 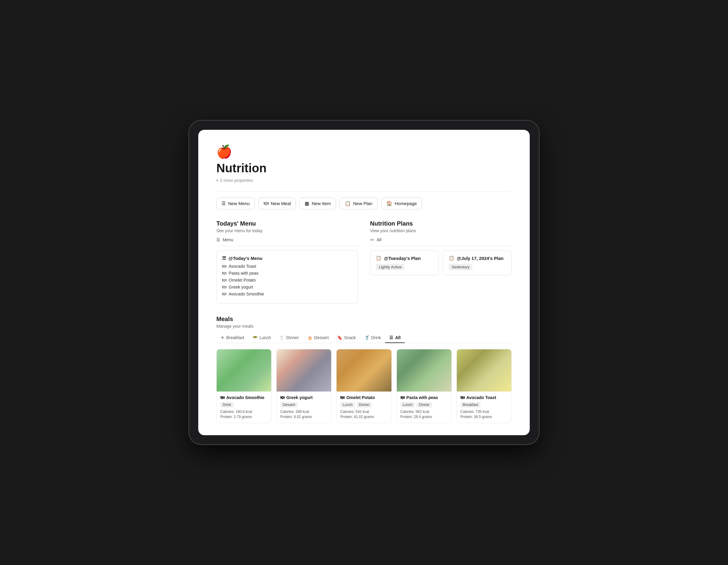 I want to click on breakfast-icon: ☀, so click(x=223, y=338).